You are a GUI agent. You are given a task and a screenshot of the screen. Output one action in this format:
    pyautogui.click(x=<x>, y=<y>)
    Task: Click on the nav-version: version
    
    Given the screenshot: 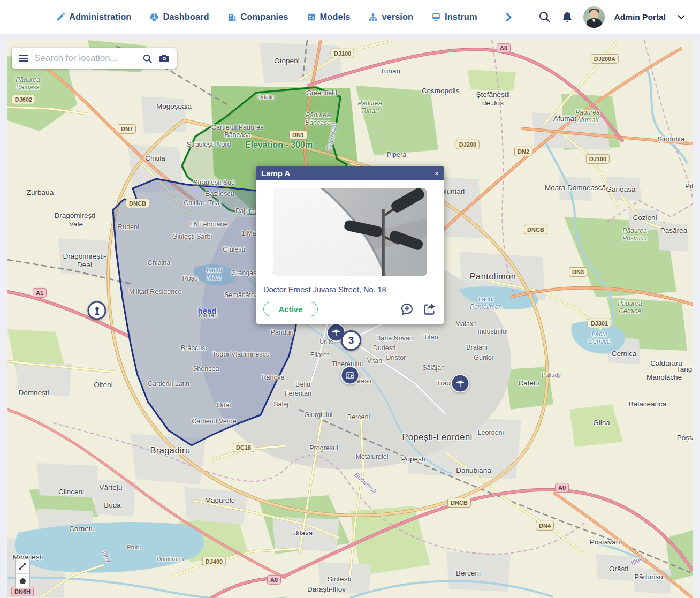 What is the action you would take?
    pyautogui.click(x=391, y=17)
    